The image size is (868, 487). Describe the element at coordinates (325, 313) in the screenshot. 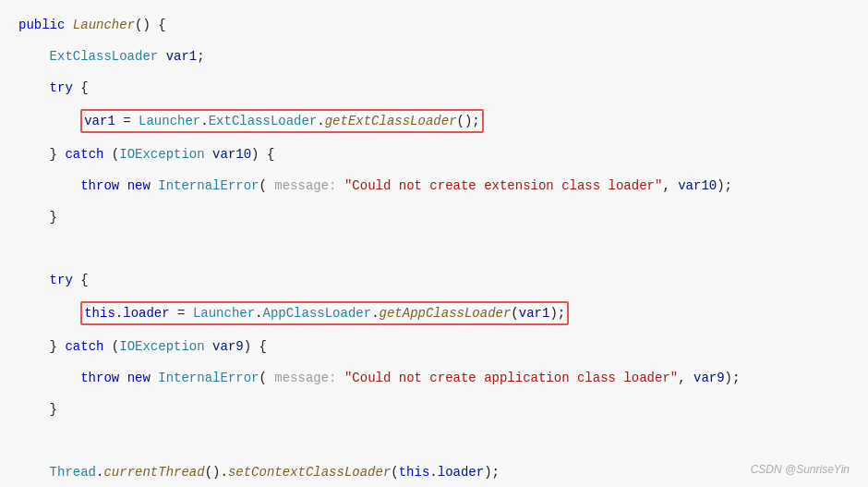

I see `highlight-box-2: this.loader = Launcher.AppClassLoader.ge…` at that location.